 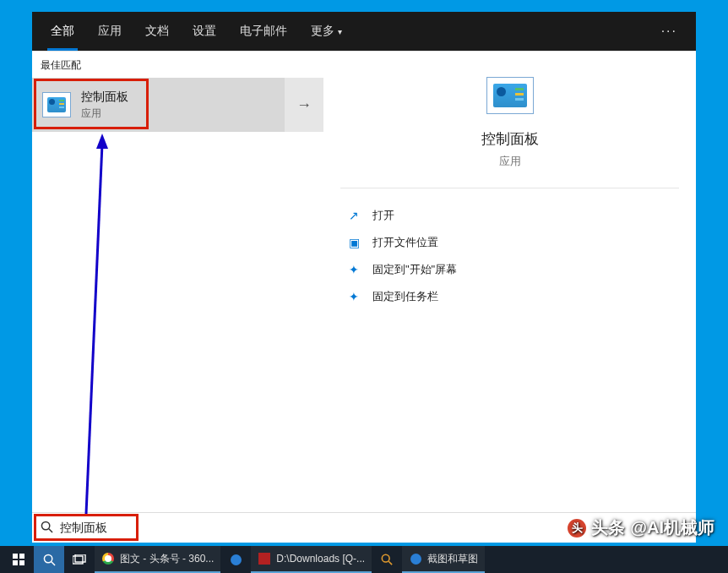 What do you see at coordinates (453, 559) in the screenshot?
I see `taskbar-app-label: 截图和草图` at bounding box center [453, 559].